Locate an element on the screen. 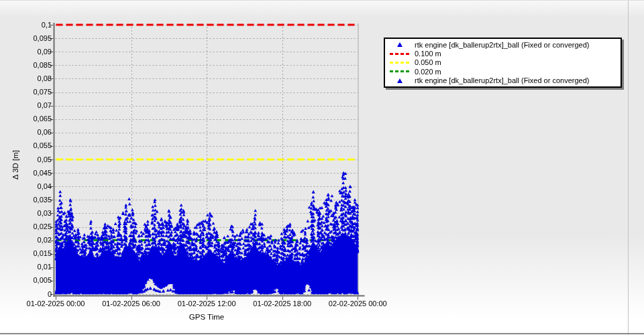 This screenshot has height=335, width=644. y-tick-label: 0,085 is located at coordinates (32, 65).